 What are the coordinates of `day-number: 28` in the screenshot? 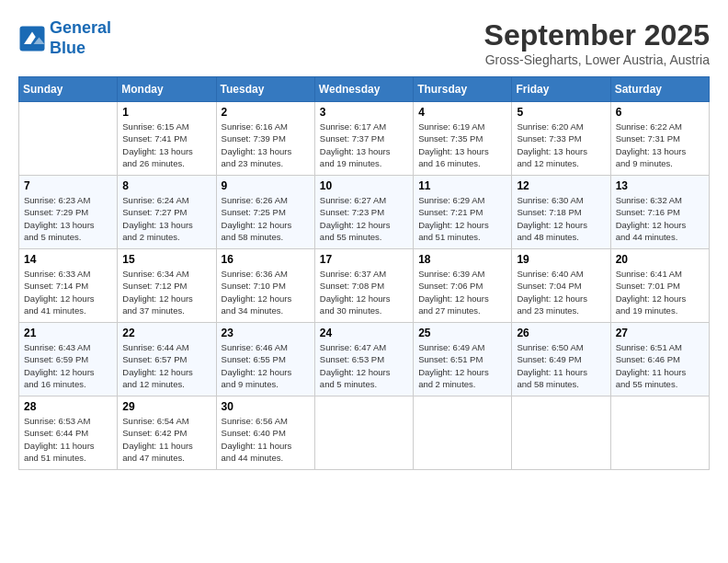 It's located at (68, 407).